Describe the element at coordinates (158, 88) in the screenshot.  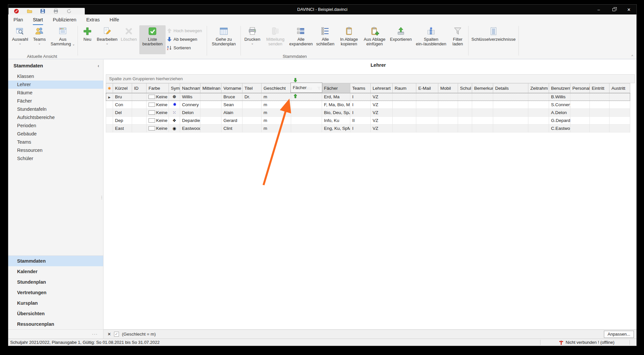
I see `column-header-farbe: Farbe` at that location.